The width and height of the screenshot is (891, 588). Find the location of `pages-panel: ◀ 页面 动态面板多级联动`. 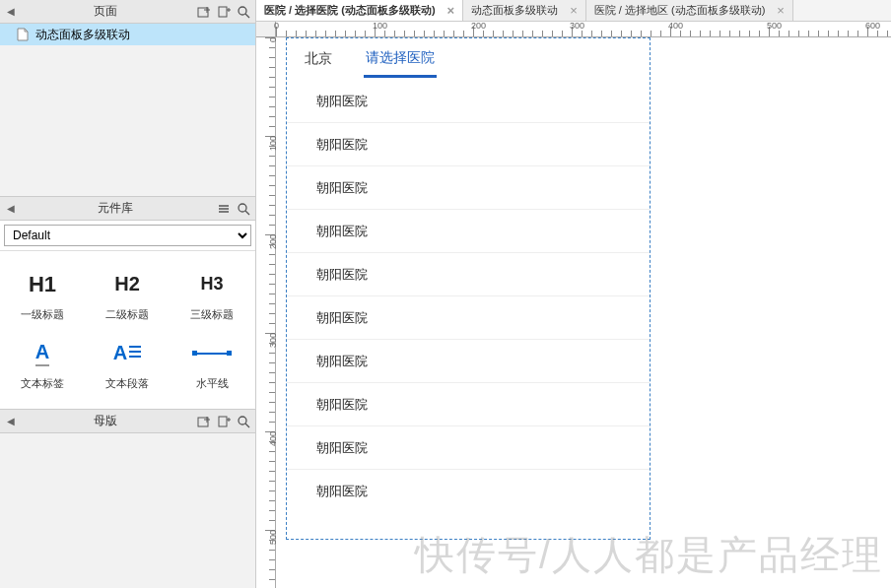

pages-panel: ◀ 页面 动态面板多级联动 is located at coordinates (128, 98).